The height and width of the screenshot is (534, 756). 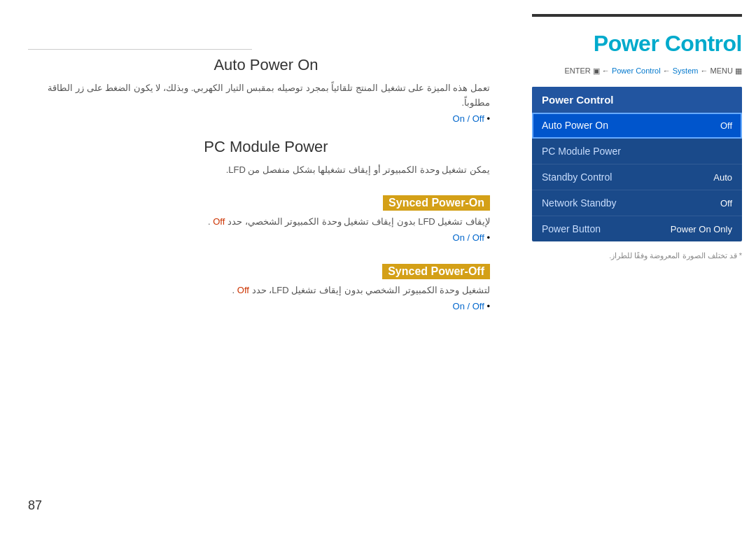 I want to click on synced-on-off-ref: Off, so click(x=218, y=221).